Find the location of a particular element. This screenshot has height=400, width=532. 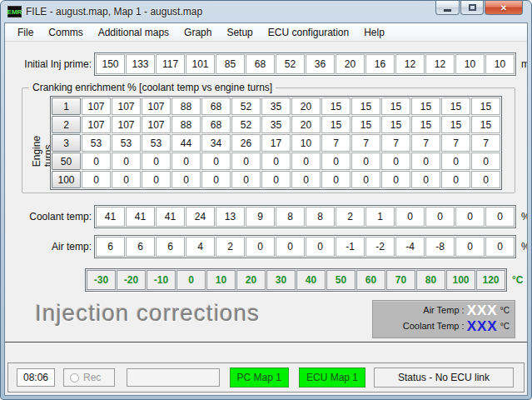

map-cell: 34 is located at coordinates (216, 143).